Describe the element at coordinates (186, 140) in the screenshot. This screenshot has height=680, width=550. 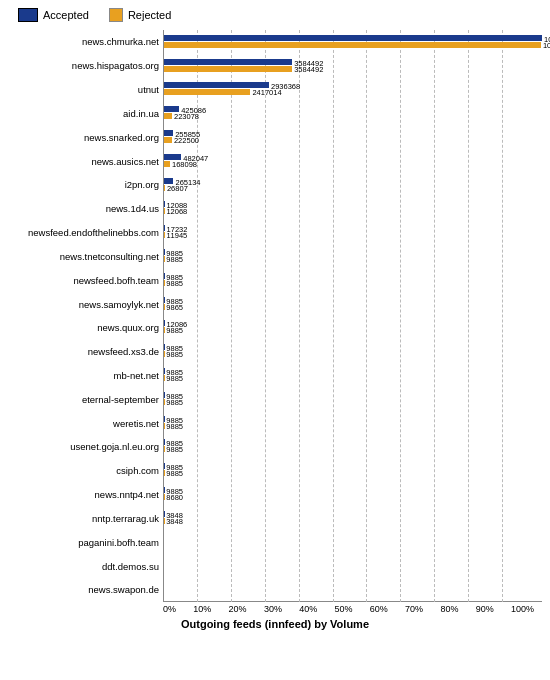
I see `rejected-value-label: 222500` at that location.